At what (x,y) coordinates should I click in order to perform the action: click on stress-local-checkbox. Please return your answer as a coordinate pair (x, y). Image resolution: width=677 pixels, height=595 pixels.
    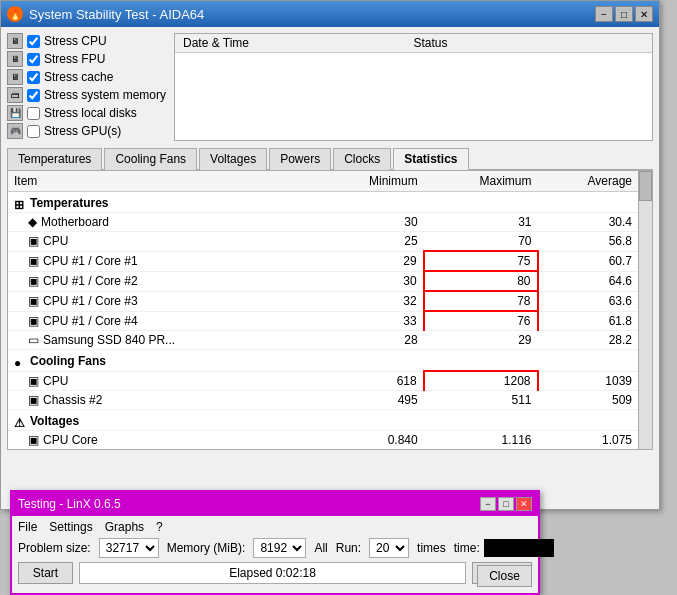
    Looking at the image, I should click on (34, 114).